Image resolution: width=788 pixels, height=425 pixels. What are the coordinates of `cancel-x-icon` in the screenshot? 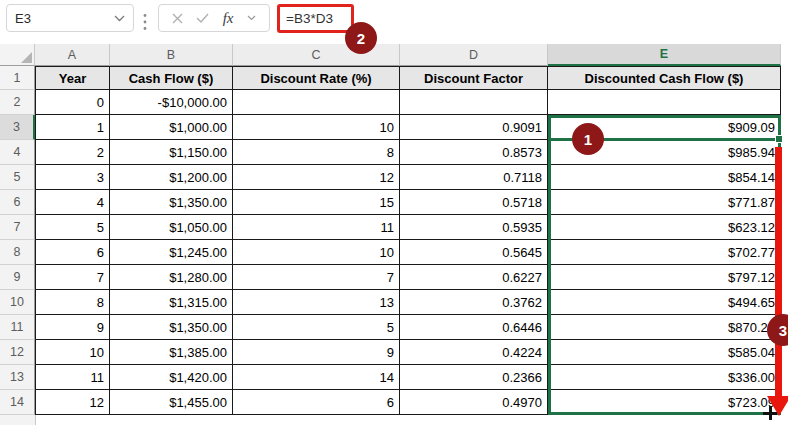 It's located at (178, 18).